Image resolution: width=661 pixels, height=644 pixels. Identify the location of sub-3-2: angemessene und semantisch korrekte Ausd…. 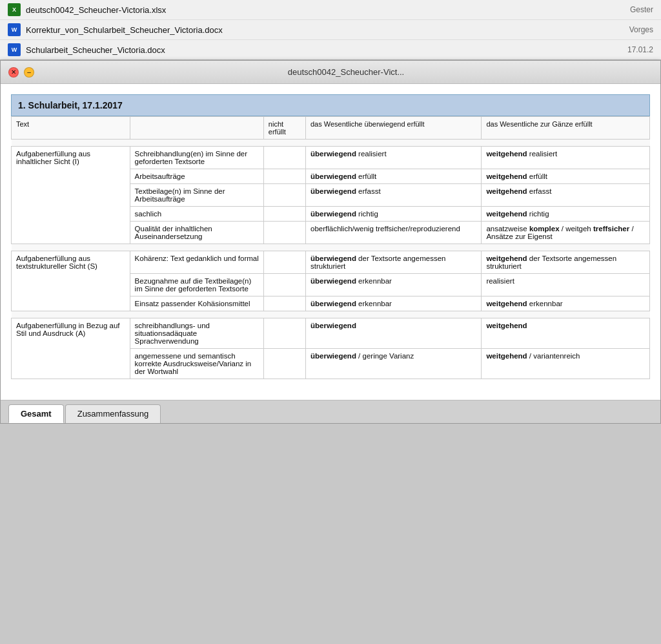
(196, 364).